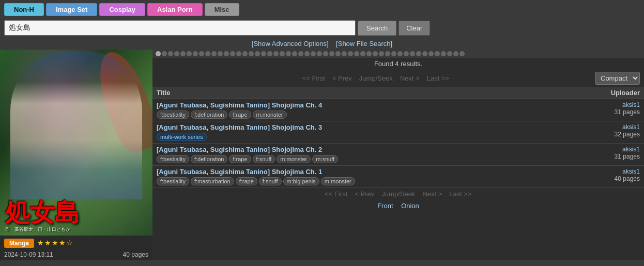 The width and height of the screenshot is (644, 266). I want to click on show-file-search-link: [Show File Search], so click(364, 43).